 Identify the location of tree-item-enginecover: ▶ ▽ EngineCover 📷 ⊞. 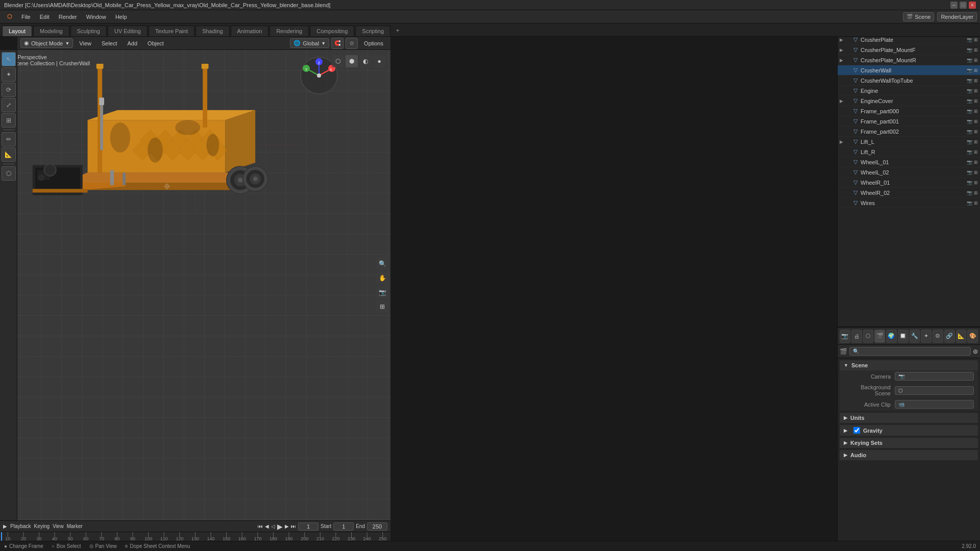
(909, 101).